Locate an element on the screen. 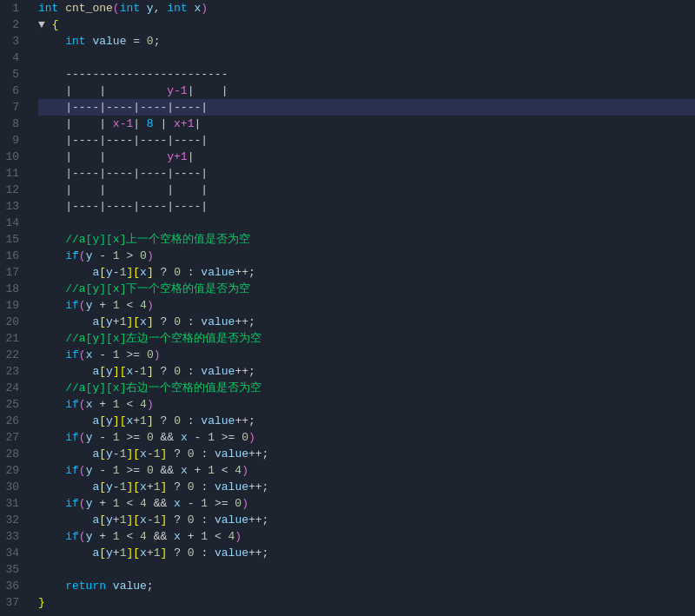 The width and height of the screenshot is (695, 616). code-line-24: //a[y][x]右边一个空格的值是否为空 is located at coordinates (367, 387).